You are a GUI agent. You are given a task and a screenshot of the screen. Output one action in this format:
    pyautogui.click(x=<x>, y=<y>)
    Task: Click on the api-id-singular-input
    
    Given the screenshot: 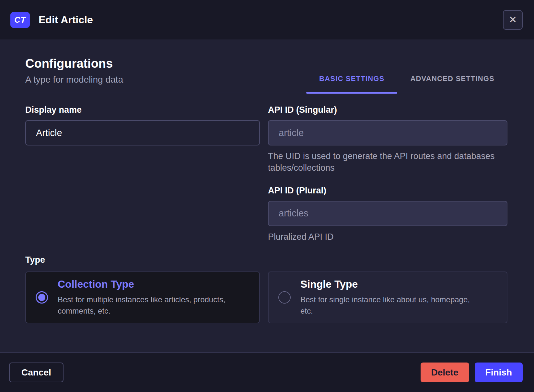 What is the action you would take?
    pyautogui.click(x=388, y=133)
    